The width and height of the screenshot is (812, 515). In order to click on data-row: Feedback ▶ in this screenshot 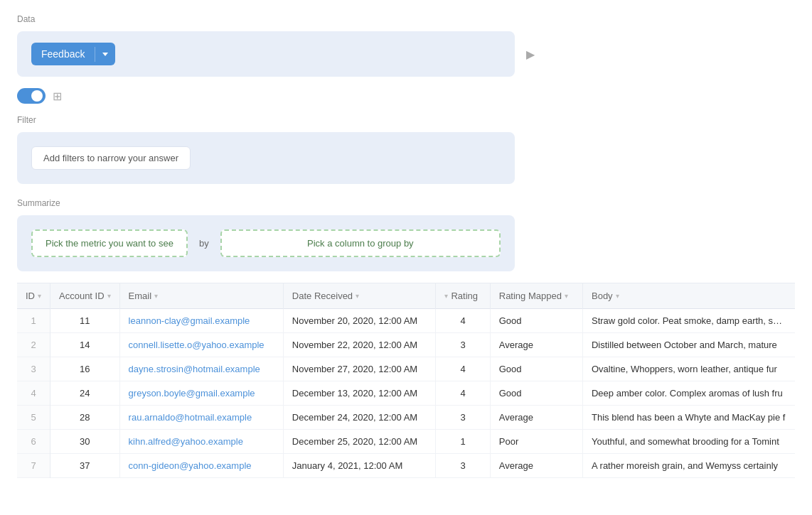, I will do `click(406, 54)`.